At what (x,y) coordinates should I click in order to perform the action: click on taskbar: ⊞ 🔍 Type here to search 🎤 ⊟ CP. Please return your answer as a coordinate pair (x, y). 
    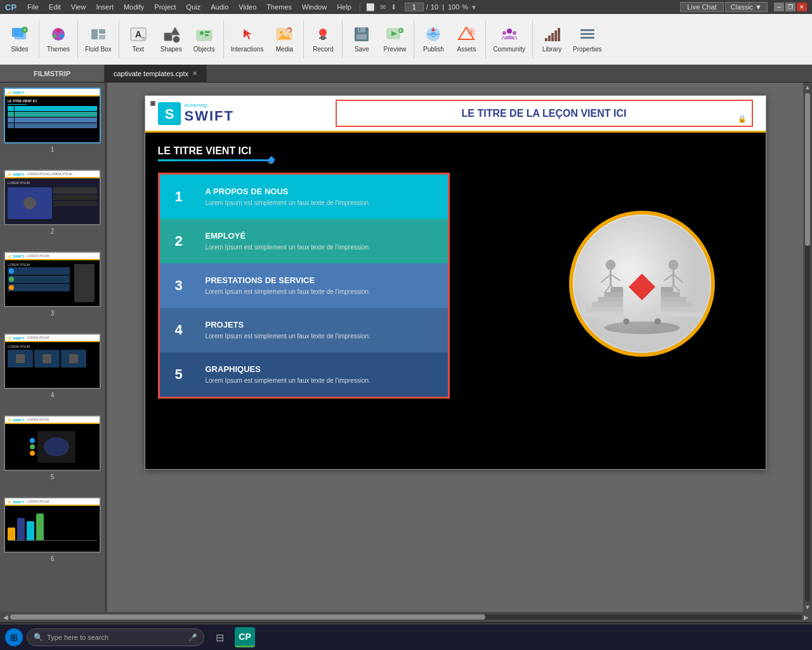
    Looking at the image, I should click on (406, 637).